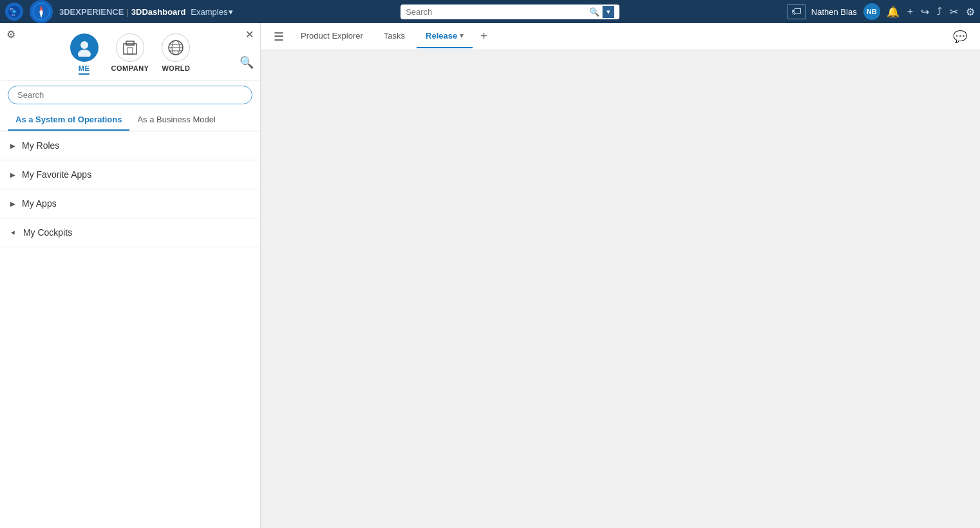 Image resolution: width=980 pixels, height=528 pixels. What do you see at coordinates (130, 233) in the screenshot?
I see `panel-item-my-cockpits: ▼ My Cockpits` at bounding box center [130, 233].